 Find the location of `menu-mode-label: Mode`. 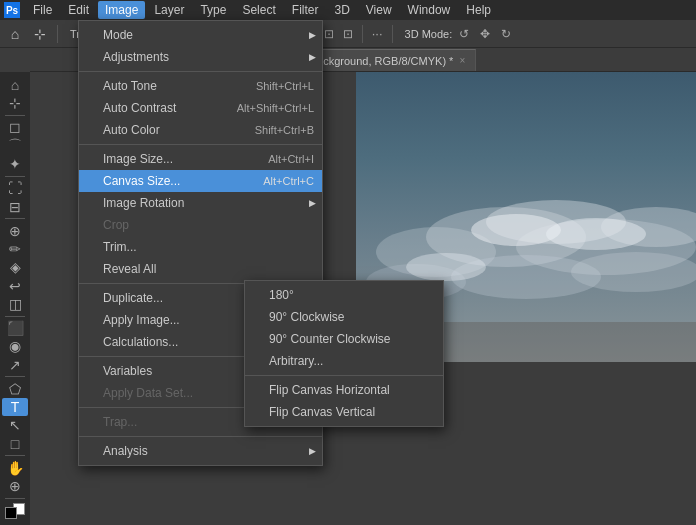

menu-mode-label: Mode is located at coordinates (208, 35).